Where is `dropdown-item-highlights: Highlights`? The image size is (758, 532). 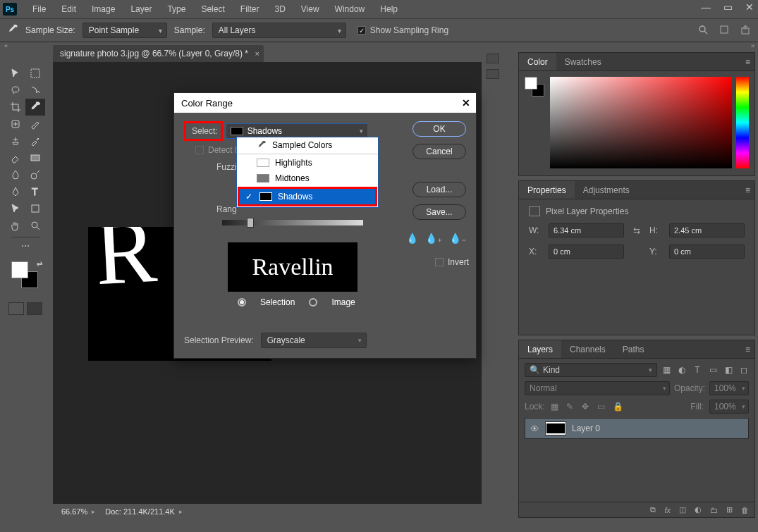 dropdown-item-highlights: Highlights is located at coordinates (307, 163).